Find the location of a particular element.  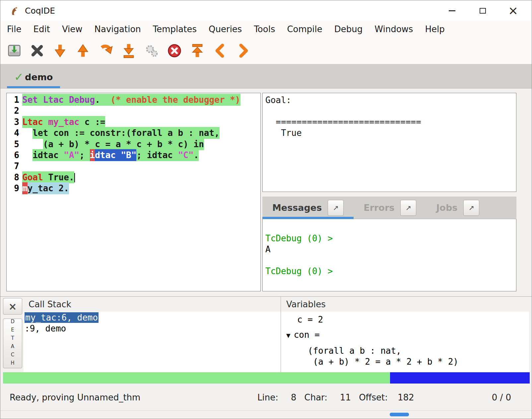

tab-check-icon: ✓ is located at coordinates (19, 77).